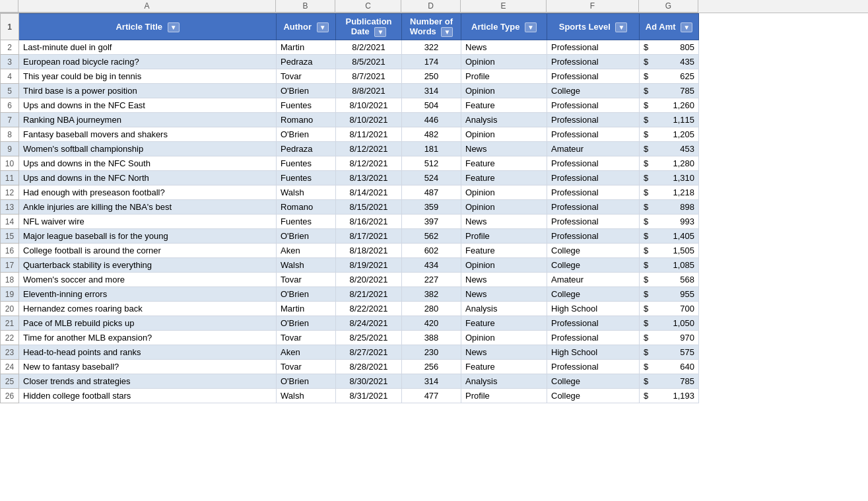 Image resolution: width=868 pixels, height=501 pixels. Describe the element at coordinates (593, 7) in the screenshot. I see `col-header-f: F` at that location.